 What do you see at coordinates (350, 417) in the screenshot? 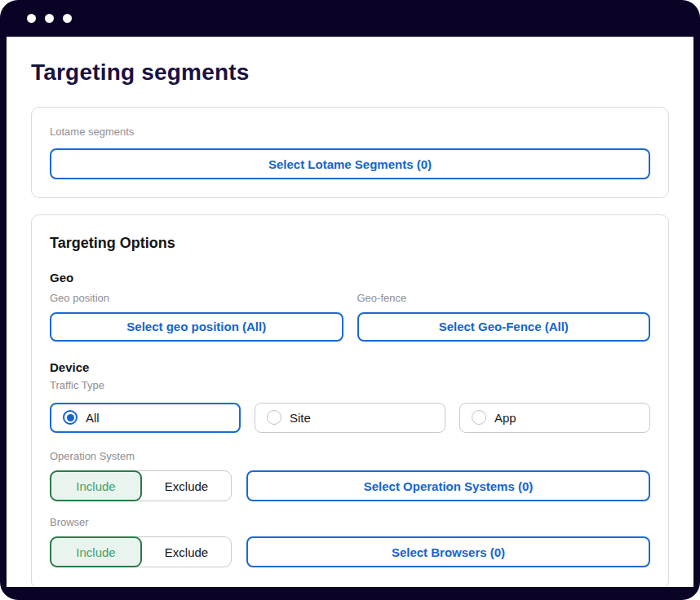
I see `traffic-type-radio-group: All Site App` at bounding box center [350, 417].